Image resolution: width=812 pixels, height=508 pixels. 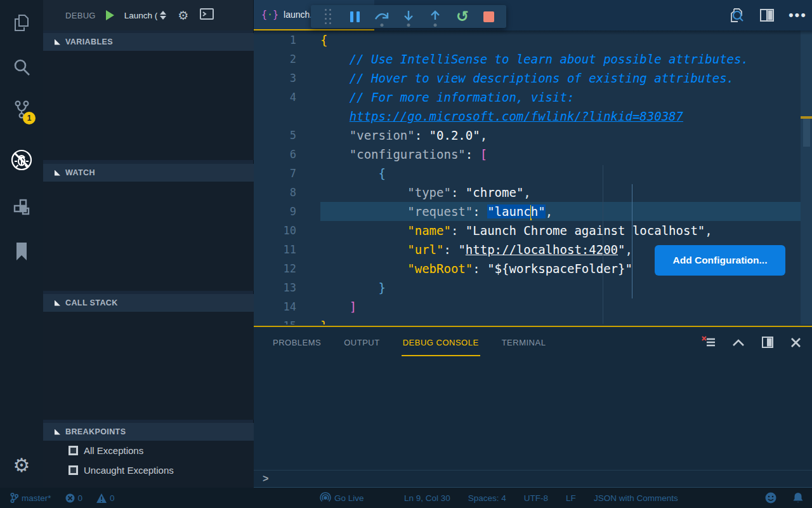 What do you see at coordinates (533, 59) in the screenshot?
I see `code-line-2: 2 // Use IntelliSense to learn about pos…` at bounding box center [533, 59].